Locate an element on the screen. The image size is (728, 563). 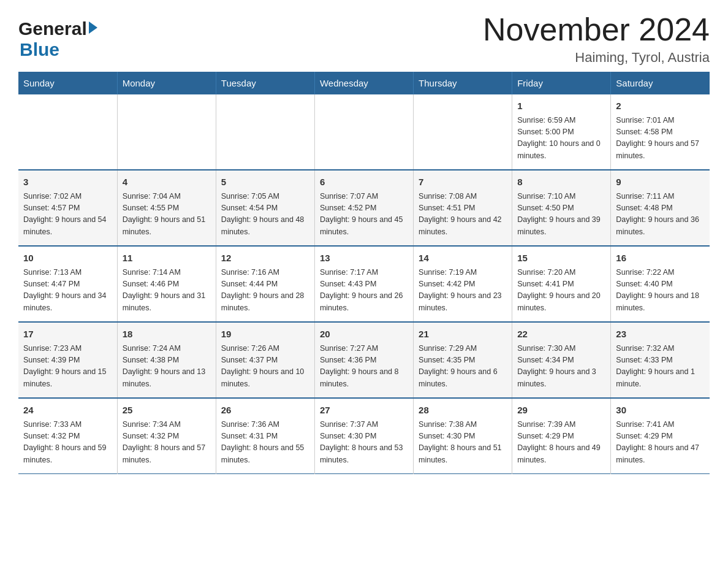
calendar-title: November 2024 is located at coordinates (596, 29).